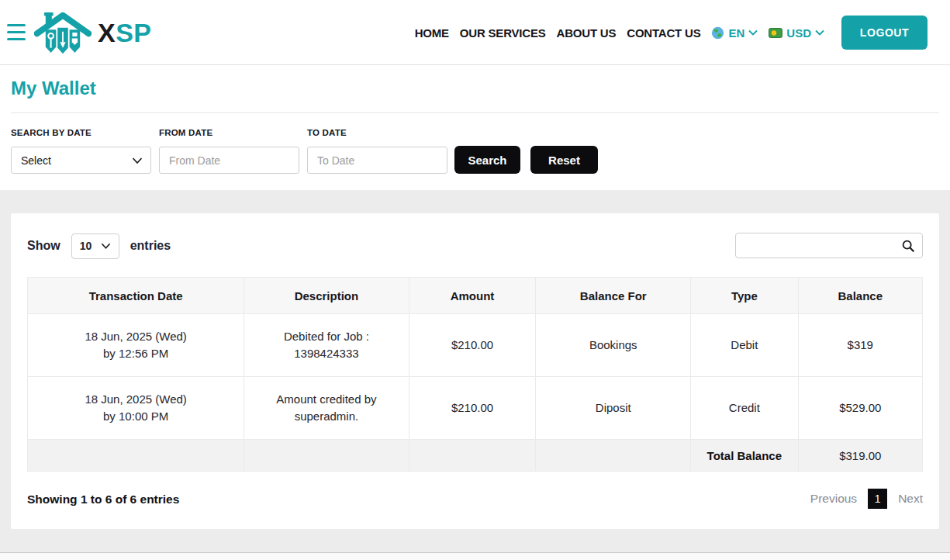 This screenshot has width=950, height=560. I want to click on currency-label: USD, so click(799, 33).